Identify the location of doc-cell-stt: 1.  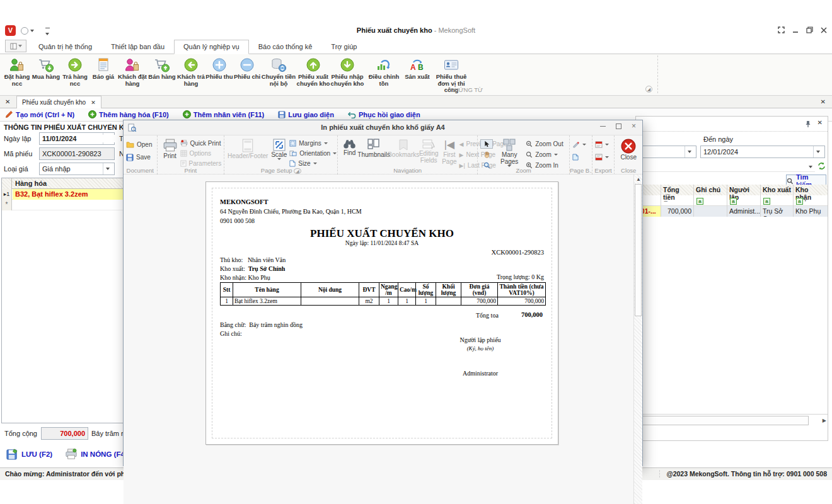
(227, 301).